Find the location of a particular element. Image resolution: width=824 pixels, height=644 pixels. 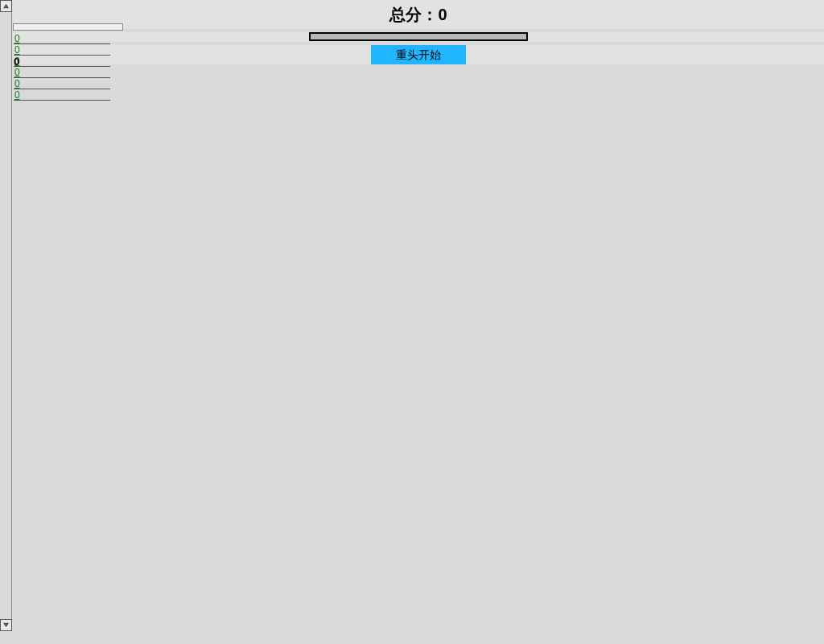

progress-row is located at coordinates (418, 37).